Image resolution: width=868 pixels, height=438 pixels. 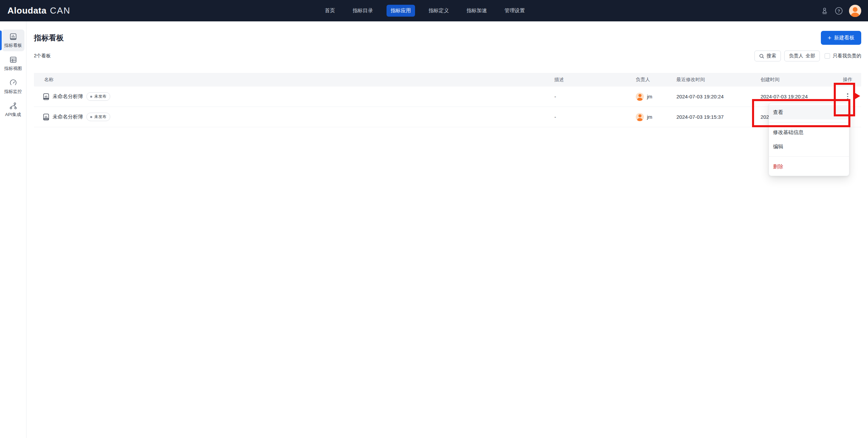 What do you see at coordinates (448, 80) in the screenshot?
I see `table-header: 名称 描述 负责人 最近修改时间 创建时间 操作` at bounding box center [448, 80].